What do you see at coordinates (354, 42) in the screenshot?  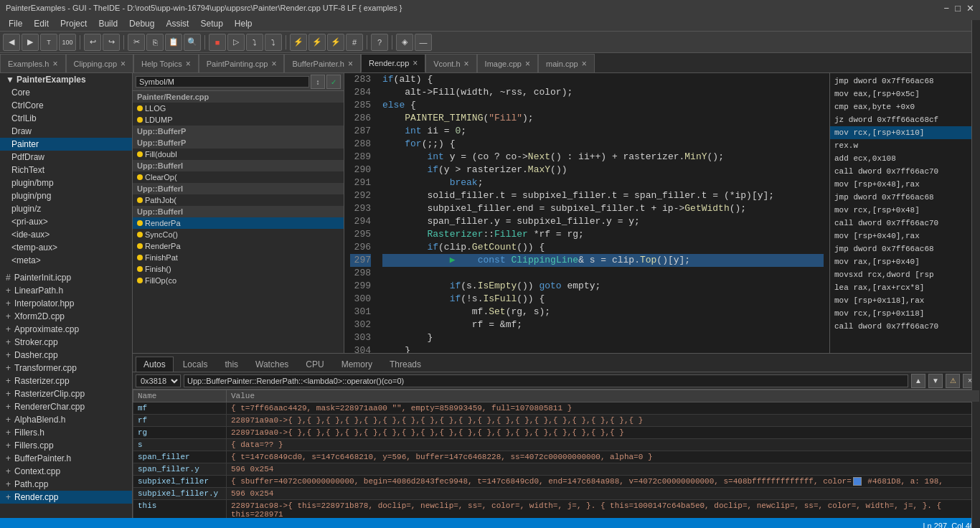 I see `toolbar-hash: #` at bounding box center [354, 42].